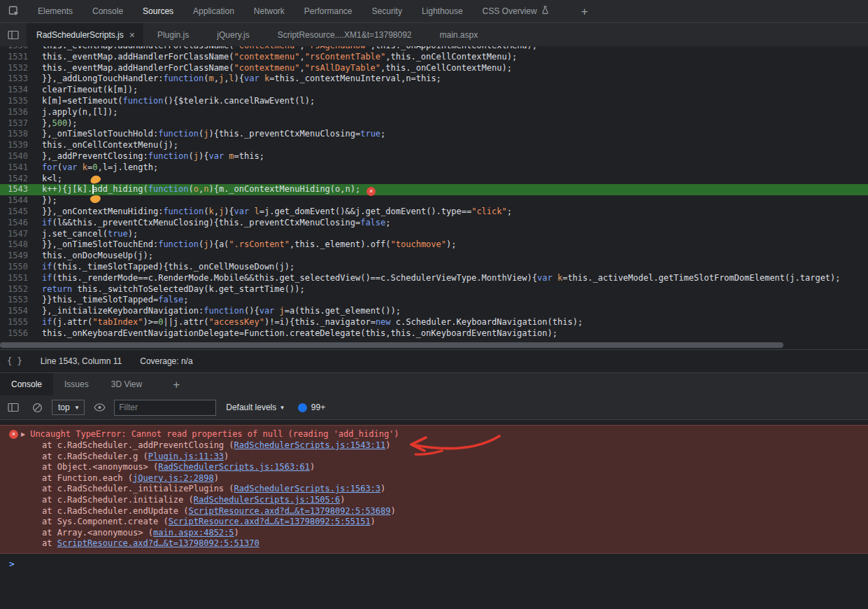 Image resolution: width=868 pixels, height=609 pixels. I want to click on panel-tab-console: Console, so click(108, 11).